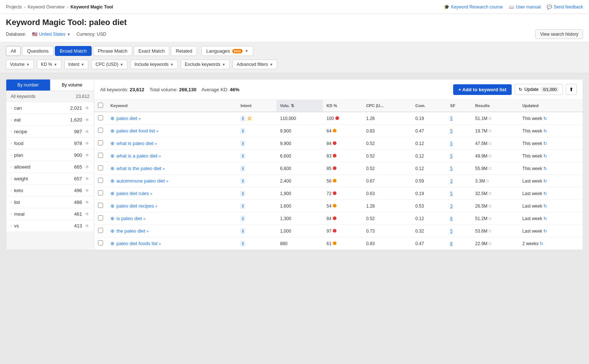 The height and width of the screenshot is (364, 589). I want to click on keyword-link: what is the paleo diet, so click(139, 169).